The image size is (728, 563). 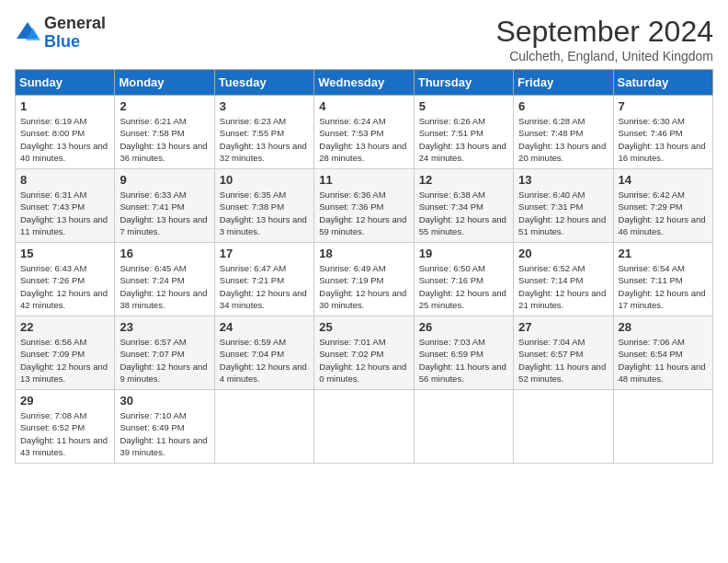 I want to click on calendar-cell: 5Sunrise: 6:26 AM Sunset: 7:51 PM Daylig…, so click(x=463, y=132).